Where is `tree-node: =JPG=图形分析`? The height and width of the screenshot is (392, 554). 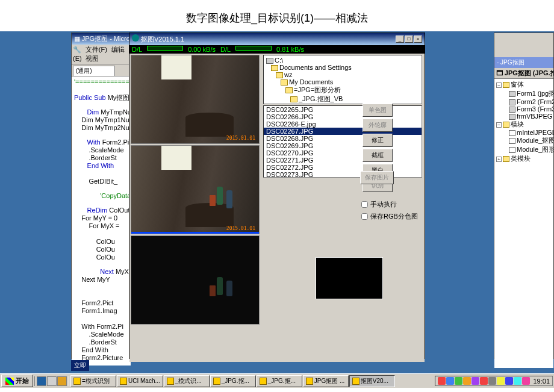 tree-node: =JPG=图形分析 is located at coordinates (343, 90).